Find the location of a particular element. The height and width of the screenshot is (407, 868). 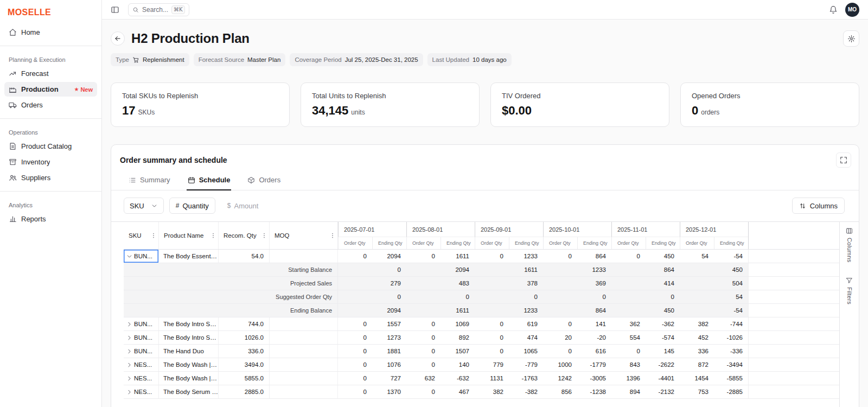

dots-vertical-icon is located at coordinates (333, 236).